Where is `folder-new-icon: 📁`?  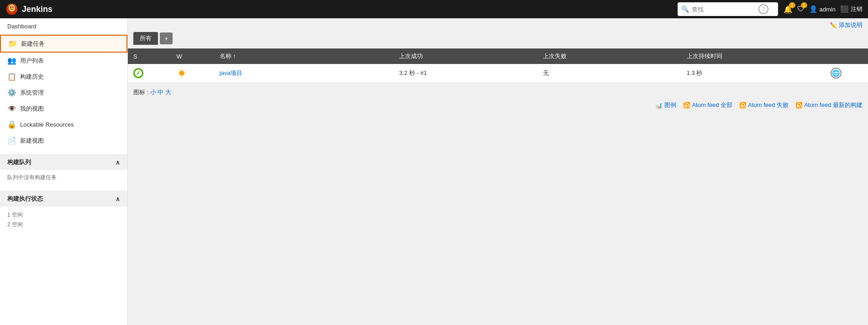
folder-new-icon: 📁 is located at coordinates (13, 44).